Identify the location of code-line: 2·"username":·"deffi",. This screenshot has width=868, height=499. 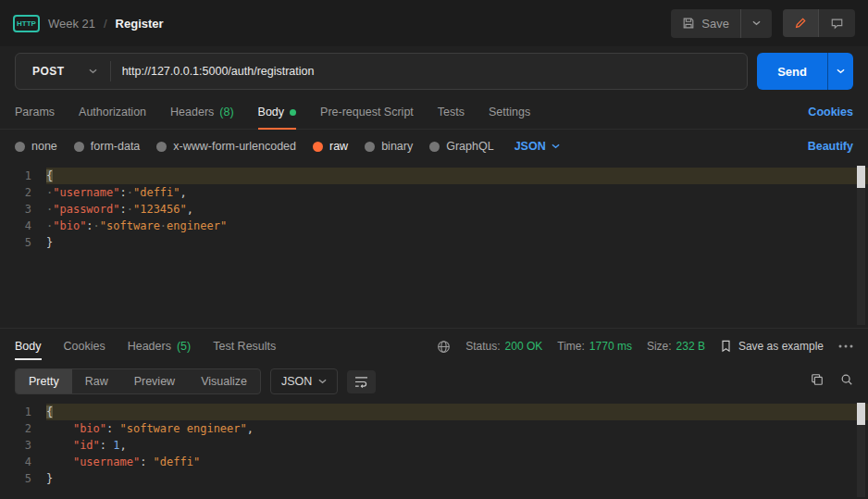
(434, 193).